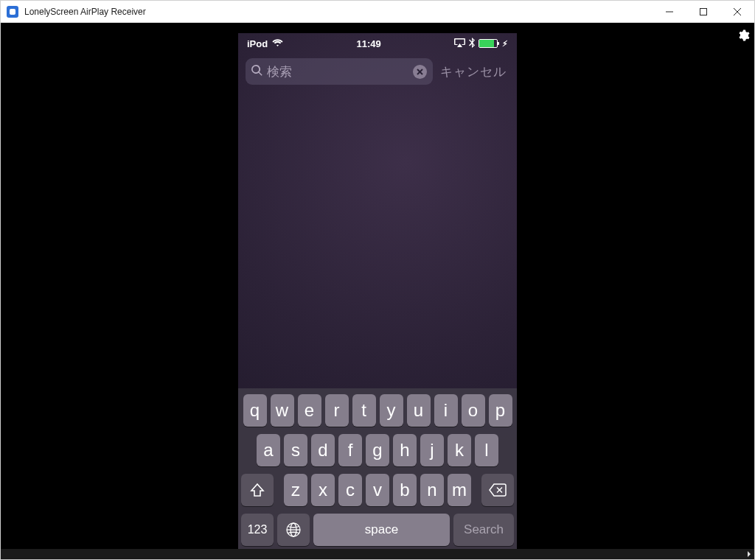 Image resolution: width=755 pixels, height=560 pixels. Describe the element at coordinates (473, 410) in the screenshot. I see `key-o: o` at that location.